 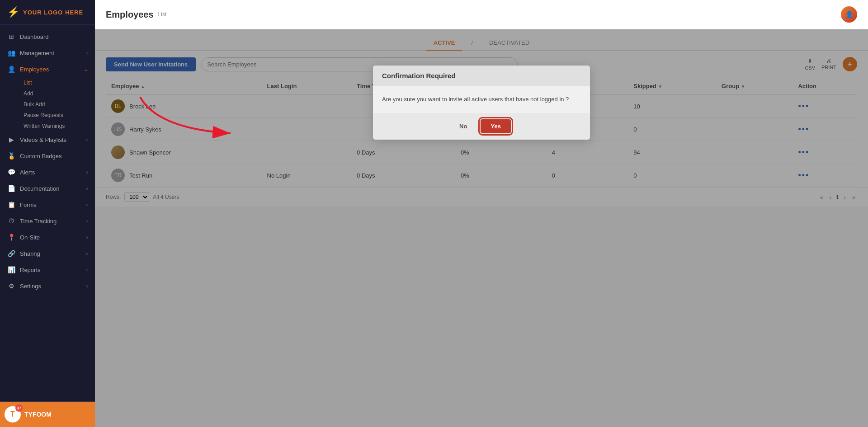 I want to click on sidebar-item-label: Documentation, so click(x=40, y=189).